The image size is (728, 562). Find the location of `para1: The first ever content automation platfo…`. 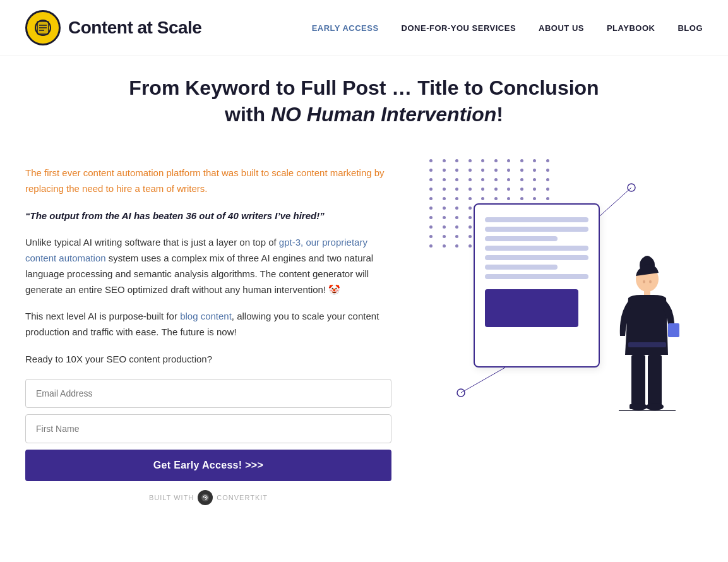

para1: The first ever content automation platfo… is located at coordinates (208, 181).